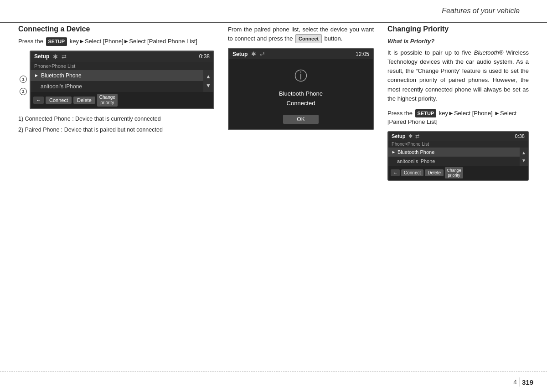 Image resolution: width=547 pixels, height=392 pixels. I want to click on screen1-item1: ► Bluetooth Phone, so click(117, 76).